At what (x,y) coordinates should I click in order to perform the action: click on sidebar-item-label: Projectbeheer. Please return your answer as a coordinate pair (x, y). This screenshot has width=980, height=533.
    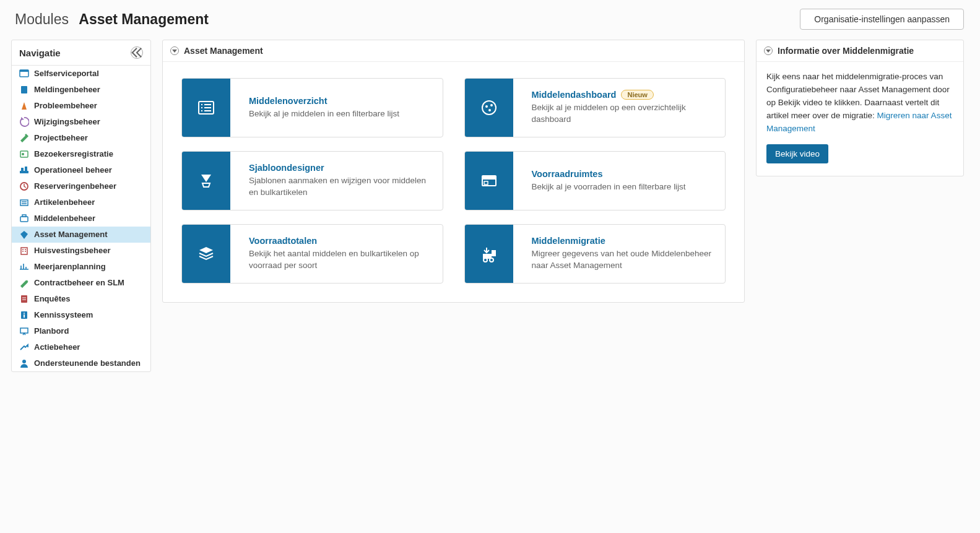
    Looking at the image, I should click on (61, 138).